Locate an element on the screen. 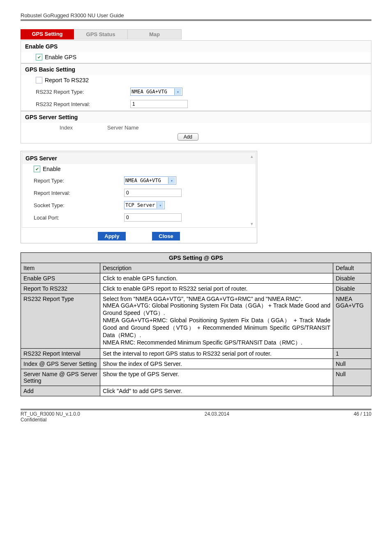 This screenshot has width=392, height=555. table-cell: RS232 Report Type is located at coordinates (61, 321).